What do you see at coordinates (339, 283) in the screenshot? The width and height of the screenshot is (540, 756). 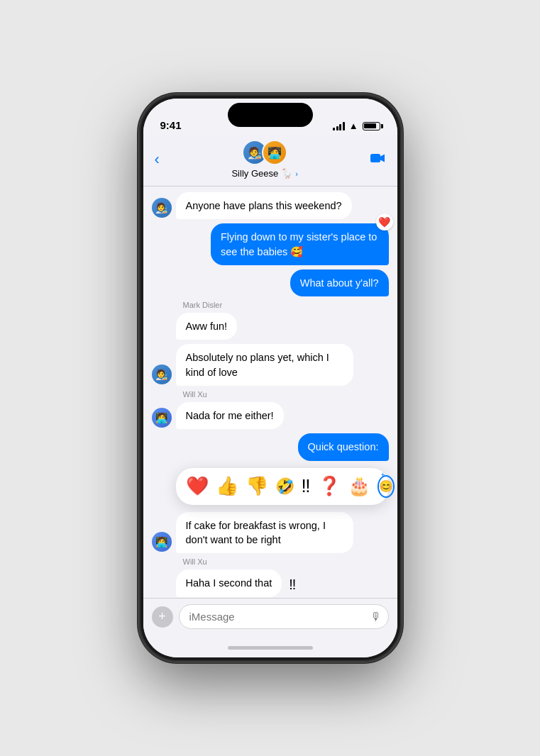 I see `message-bubble: What about y'all?` at bounding box center [339, 283].